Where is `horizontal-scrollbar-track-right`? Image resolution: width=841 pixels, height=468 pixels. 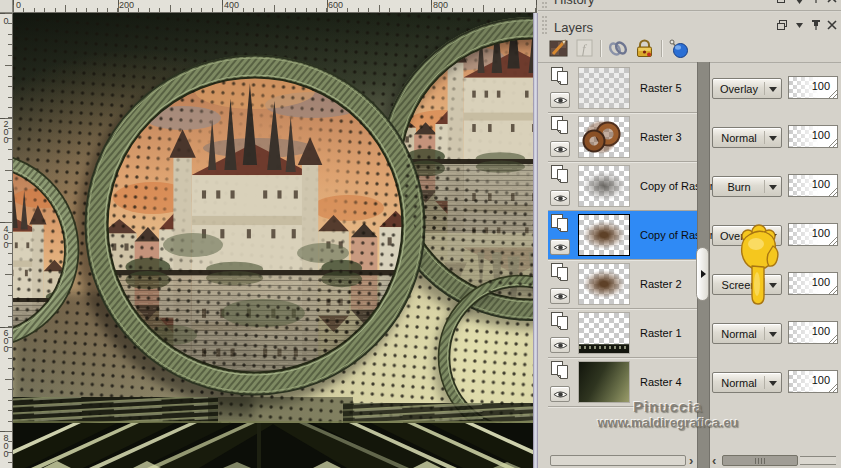 horizontal-scrollbar-track-right is located at coordinates (818, 460).